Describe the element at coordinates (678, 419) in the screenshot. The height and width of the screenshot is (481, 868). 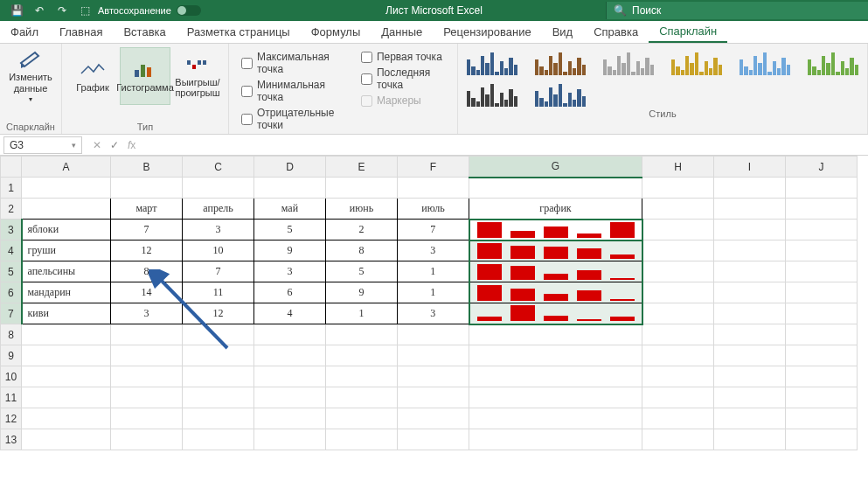
I see `cell-H12` at that location.